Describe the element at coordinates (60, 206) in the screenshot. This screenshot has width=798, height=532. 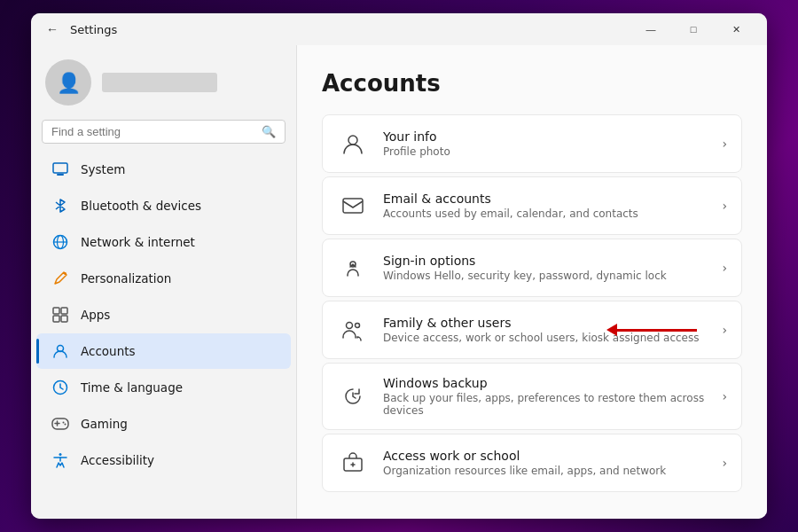
I see `bluetooth-icon` at that location.